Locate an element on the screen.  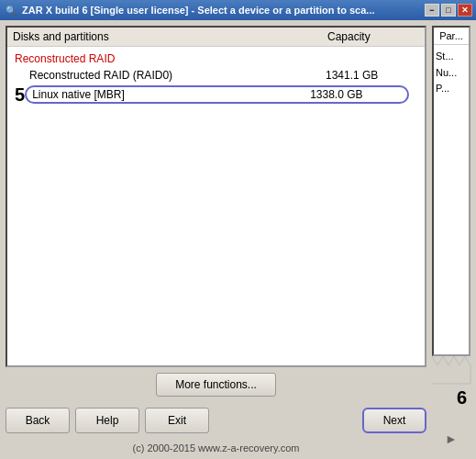
side-panel-header: Par... is located at coordinates (451, 37).